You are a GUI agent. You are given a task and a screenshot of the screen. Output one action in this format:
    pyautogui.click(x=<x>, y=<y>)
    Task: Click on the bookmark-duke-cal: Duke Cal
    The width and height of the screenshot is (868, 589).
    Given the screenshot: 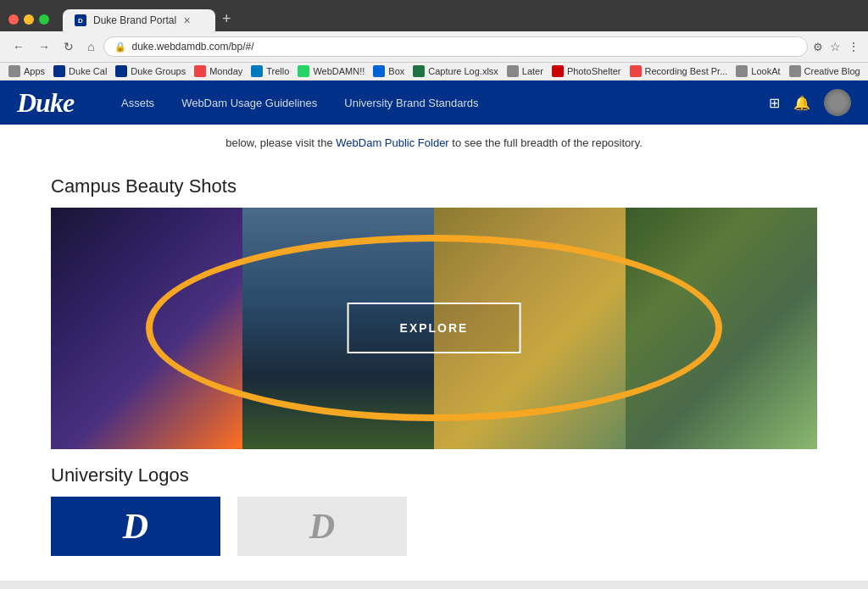 What is the action you would take?
    pyautogui.click(x=80, y=71)
    